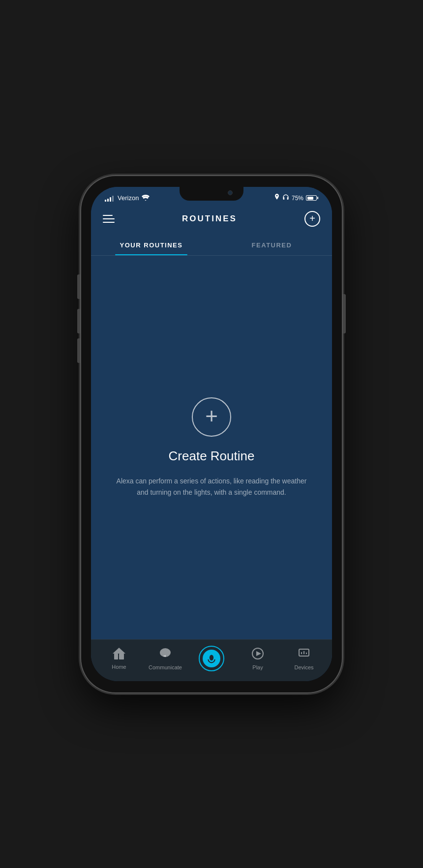 This screenshot has height=868, width=423. What do you see at coordinates (128, 198) in the screenshot?
I see `carrier-label: Verizon` at bounding box center [128, 198].